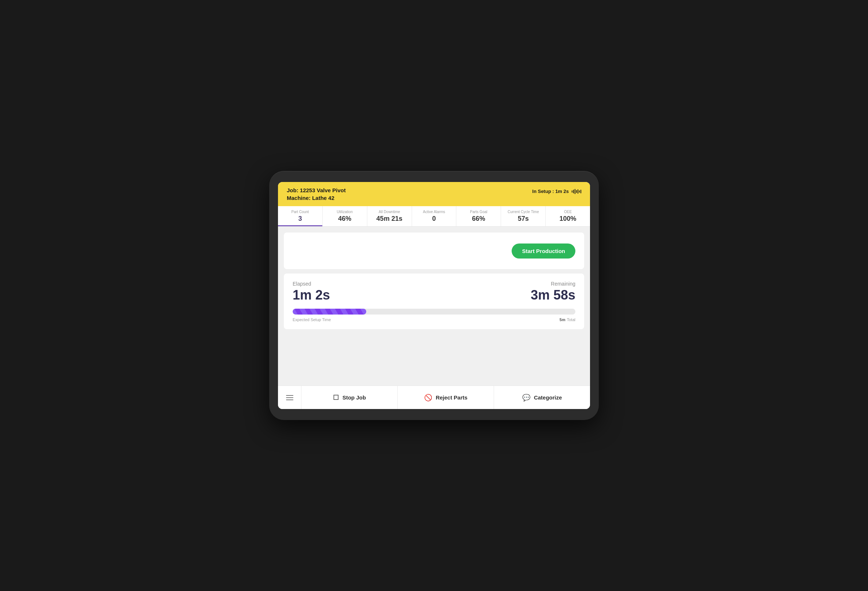 The image size is (868, 591). Describe the element at coordinates (316, 190) in the screenshot. I see `job-title: Job: 12253 Valve Pivot` at that location.